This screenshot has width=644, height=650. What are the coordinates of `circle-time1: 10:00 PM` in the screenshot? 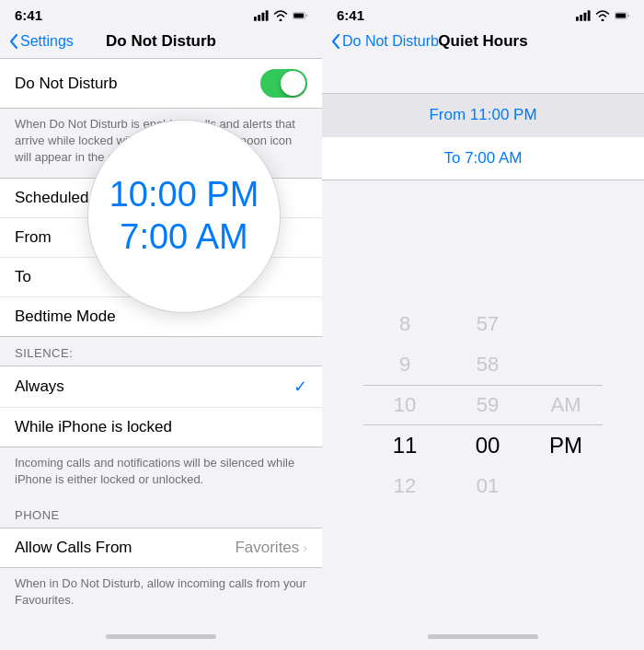 It's located at (184, 195).